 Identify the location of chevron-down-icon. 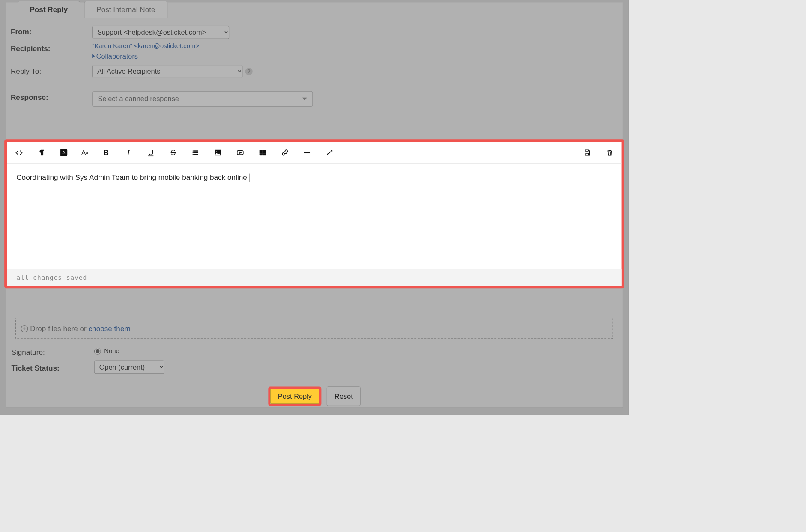
(305, 99).